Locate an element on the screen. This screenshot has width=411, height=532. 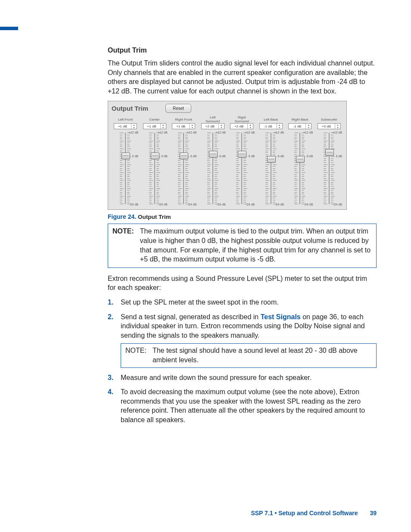
channel-label: Left Front is located at coordinates (125, 119).